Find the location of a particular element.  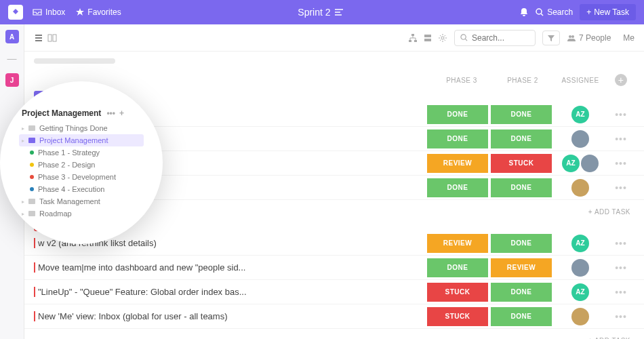

search-input-wrapper is located at coordinates (495, 38).